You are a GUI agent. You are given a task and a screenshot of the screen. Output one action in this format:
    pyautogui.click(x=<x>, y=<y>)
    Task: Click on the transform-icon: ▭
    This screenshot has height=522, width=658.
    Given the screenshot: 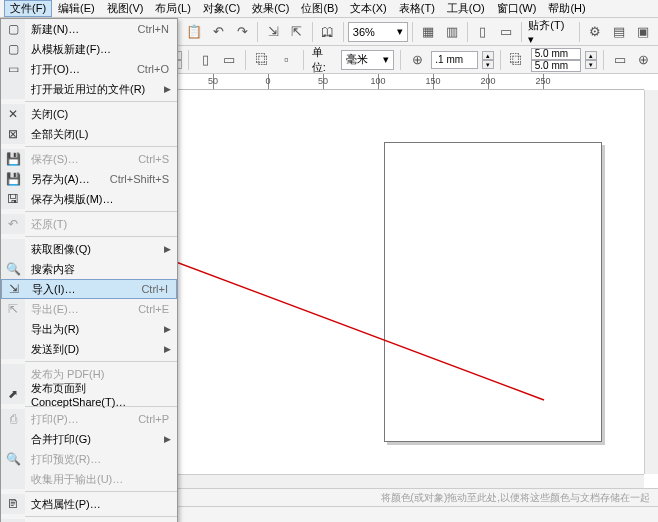 What is the action you would take?
    pyautogui.click(x=506, y=32)
    